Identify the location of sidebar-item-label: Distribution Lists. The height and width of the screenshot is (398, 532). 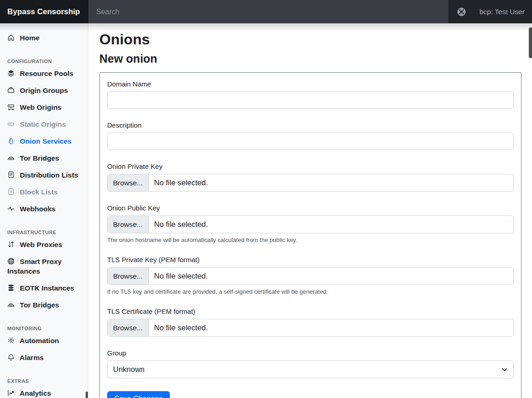
(49, 175).